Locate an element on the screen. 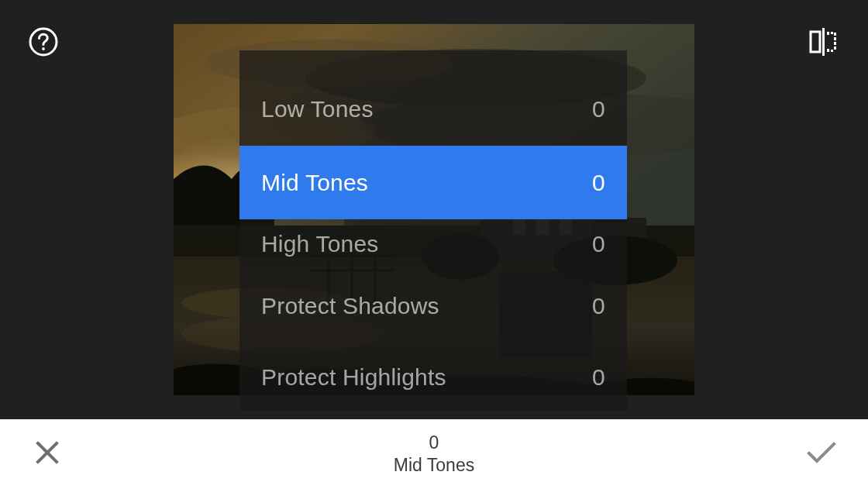 Image resolution: width=868 pixels, height=489 pixels. menu-item-label: Protect Shadows is located at coordinates (350, 306).